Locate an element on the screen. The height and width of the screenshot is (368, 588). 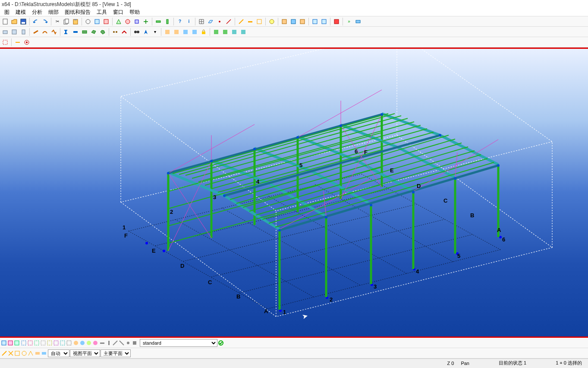
menu-tools: 工具 is located at coordinates (102, 12).